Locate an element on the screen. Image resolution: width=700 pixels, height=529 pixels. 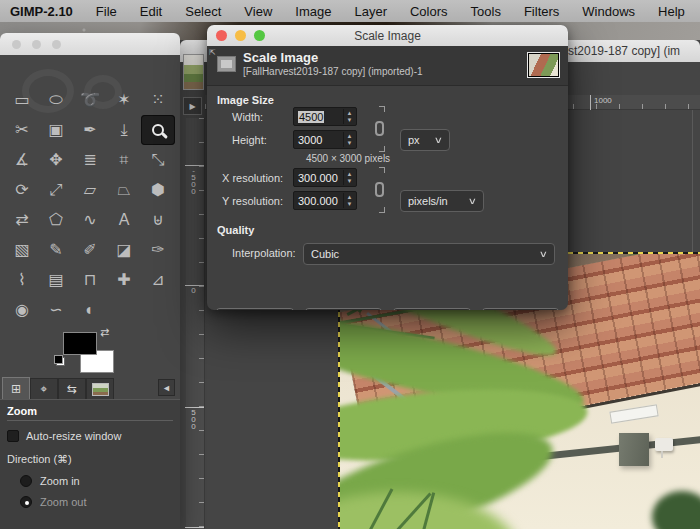
magnifier-icon is located at coordinates (158, 130).